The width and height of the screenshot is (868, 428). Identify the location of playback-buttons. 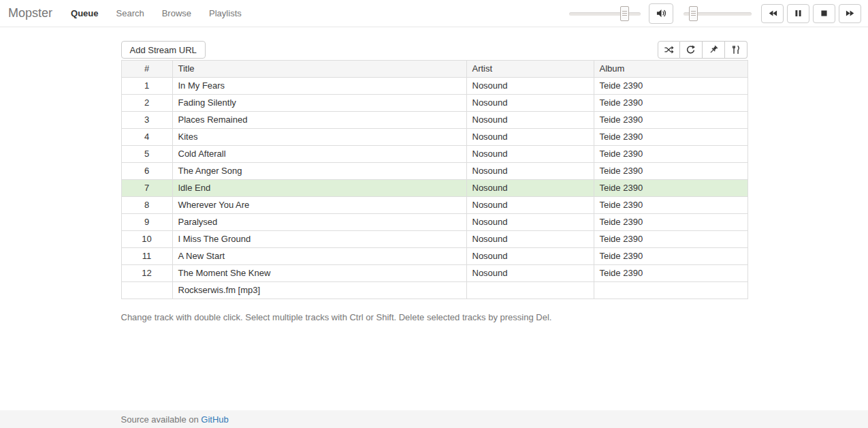
(811, 14).